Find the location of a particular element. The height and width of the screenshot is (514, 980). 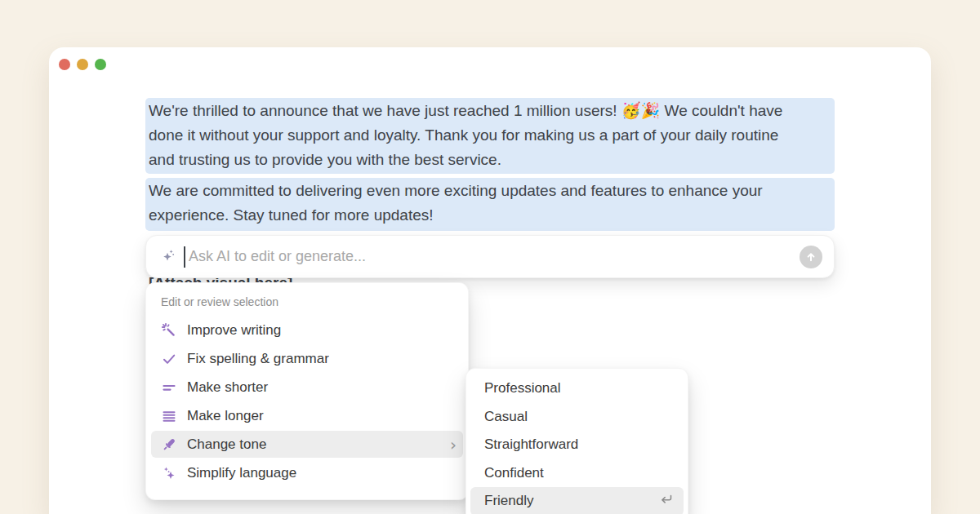

paragraph-line: and trusting us to provide you with the … is located at coordinates (489, 160).